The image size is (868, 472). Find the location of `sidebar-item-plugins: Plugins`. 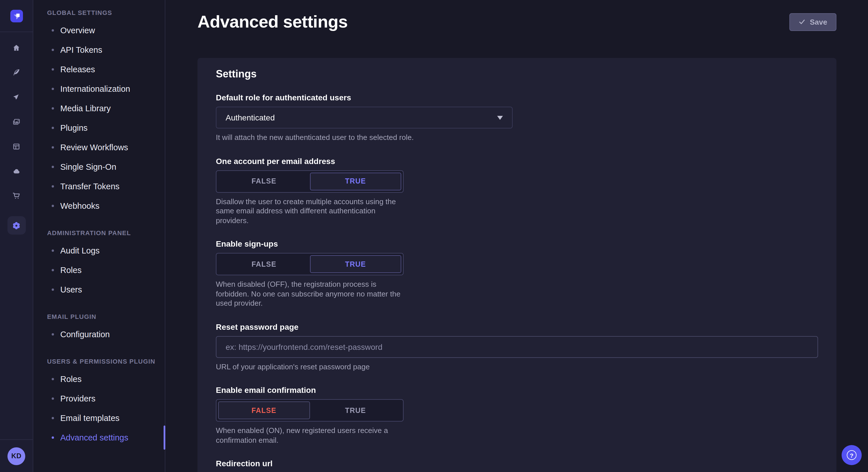

sidebar-item-plugins: Plugins is located at coordinates (99, 128).